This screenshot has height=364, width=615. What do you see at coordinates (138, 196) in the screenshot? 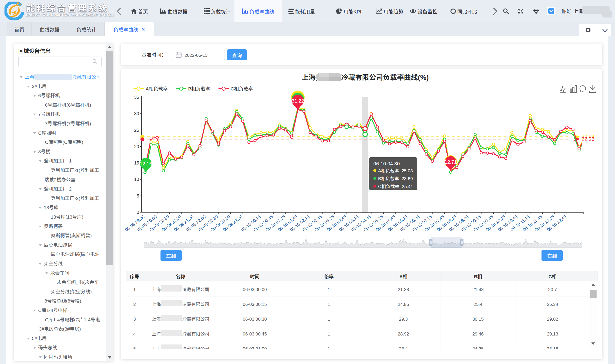
I see `svg-text: 5` at bounding box center [138, 196].